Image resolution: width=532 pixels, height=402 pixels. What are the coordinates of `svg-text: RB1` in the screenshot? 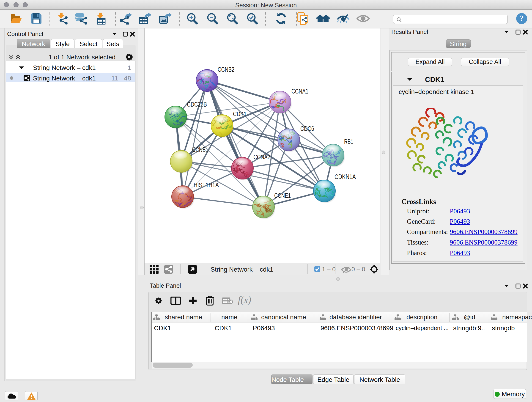 It's located at (349, 142).